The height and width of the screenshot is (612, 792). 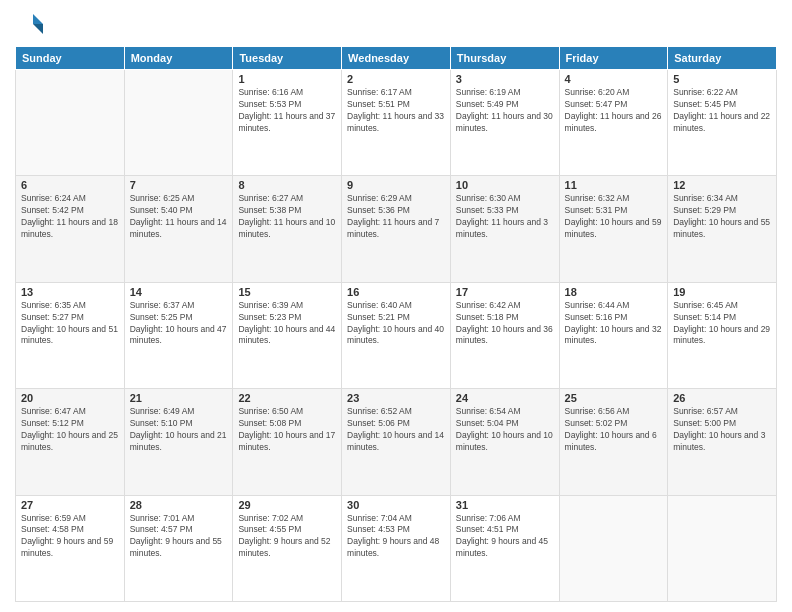 What do you see at coordinates (287, 111) in the screenshot?
I see `day-info: Sunrise: 6:16 AMSunset: 5:53 PMDaylight:…` at bounding box center [287, 111].